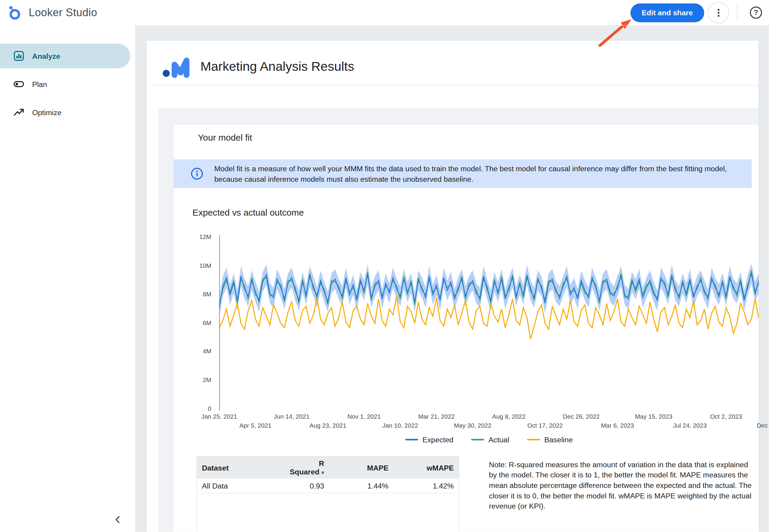 The height and width of the screenshot is (532, 769). Describe the element at coordinates (305, 486) in the screenshot. I see `table-cell-r-squared: 0.93` at that location.